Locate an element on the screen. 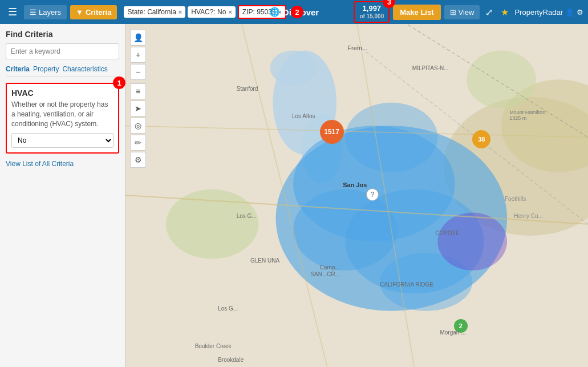 This screenshot has width=588, height=367. zoom-in-button: + is located at coordinates (138, 55).